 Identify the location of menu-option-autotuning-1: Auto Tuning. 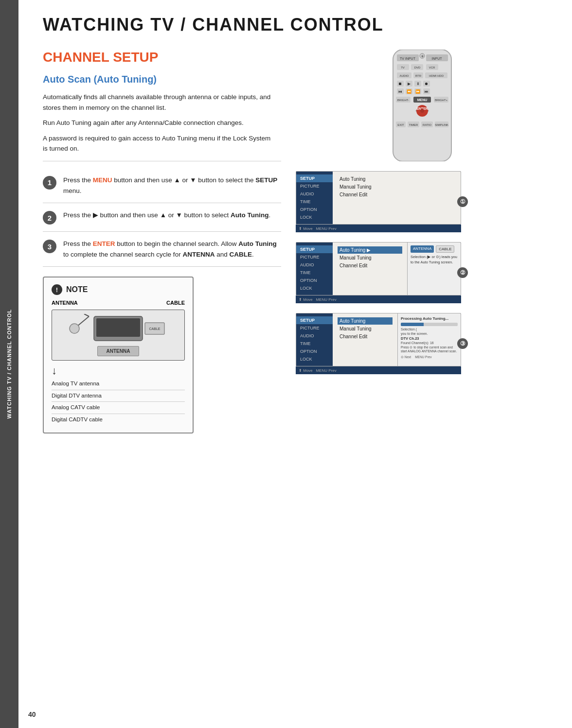
(397, 179).